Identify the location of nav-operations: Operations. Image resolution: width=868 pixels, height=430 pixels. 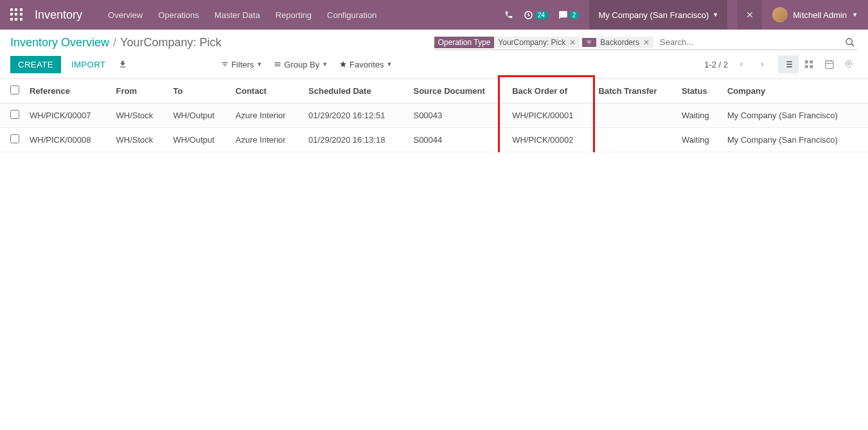
(179, 15).